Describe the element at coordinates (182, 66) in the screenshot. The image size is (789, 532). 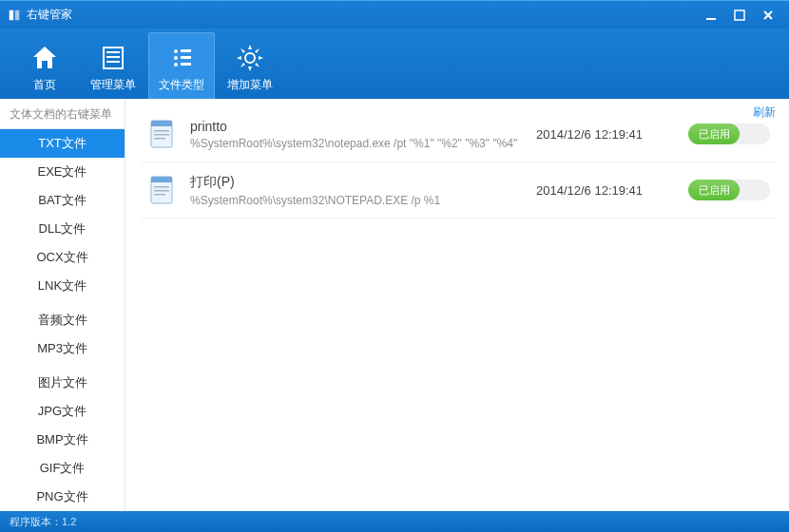
I see `nav-item-file-type: 文件类型` at that location.